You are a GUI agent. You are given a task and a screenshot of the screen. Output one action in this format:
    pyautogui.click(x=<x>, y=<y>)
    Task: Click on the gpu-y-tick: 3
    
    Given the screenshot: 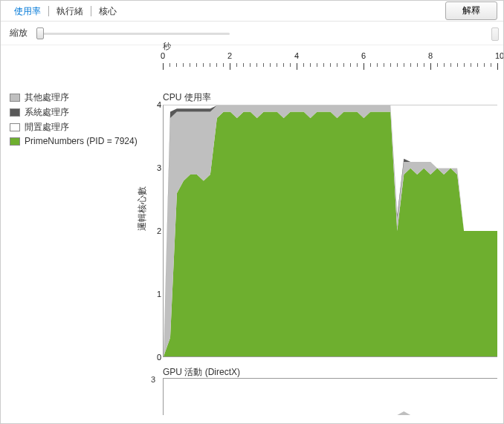 What is the action you would take?
    pyautogui.click(x=153, y=379)
    